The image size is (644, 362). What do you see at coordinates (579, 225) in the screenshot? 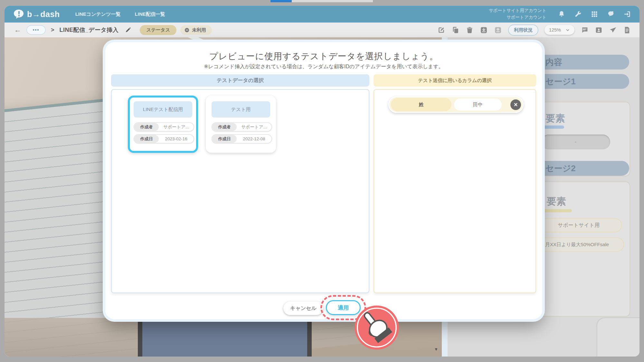
I see `bg-pill-support-site: サポートサイト用` at bounding box center [579, 225].